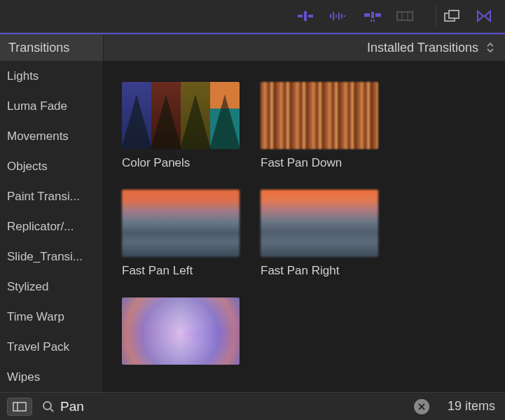 This screenshot has width=505, height=420. I want to click on layout-icon, so click(20, 407).